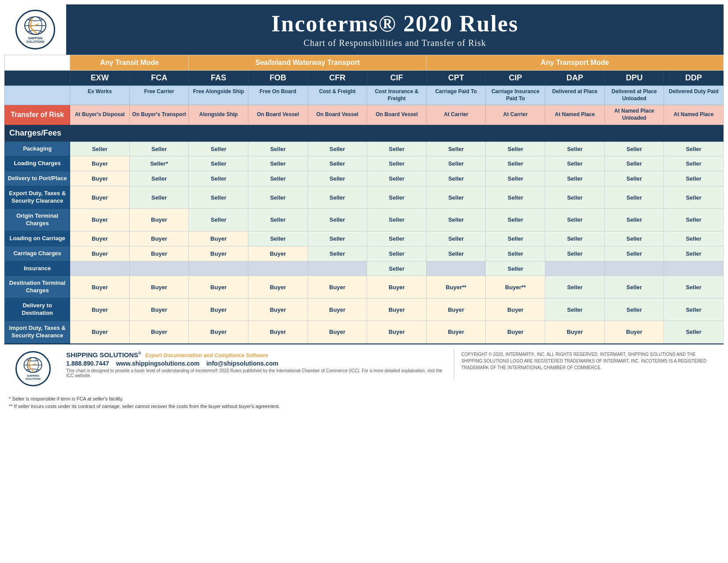  I want to click on row-origin-terminal: Origin Terminal Charges Buyer Buyer Sell…, so click(364, 220).